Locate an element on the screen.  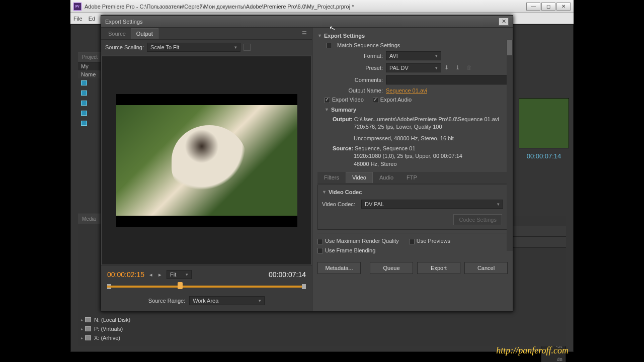
tab-filters: Filters is located at coordinates (332, 177).